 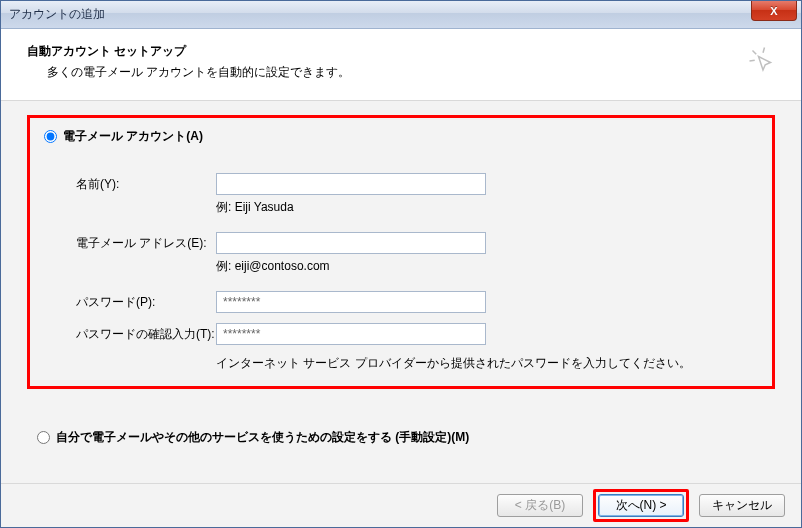 What do you see at coordinates (146, 302) in the screenshot?
I see `password-label: パスワード(P):` at bounding box center [146, 302].